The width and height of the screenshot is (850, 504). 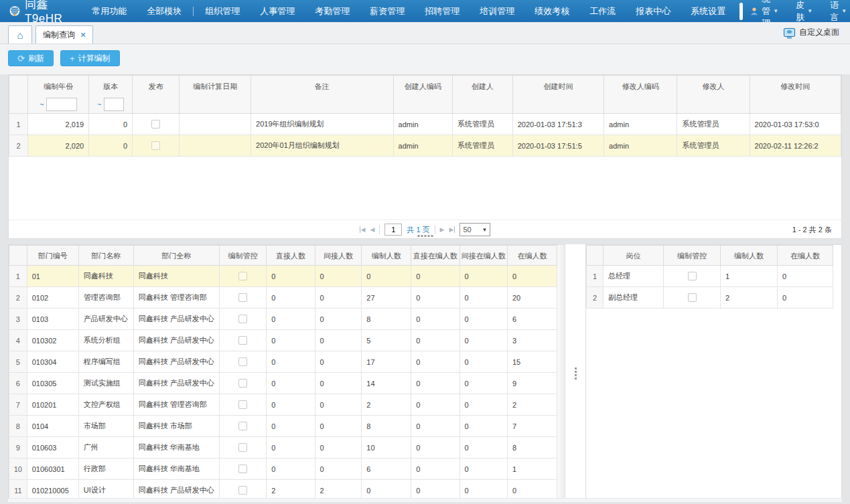 I want to click on modify-time-cell: 2020-02-11 12:26:2, so click(x=795, y=146).